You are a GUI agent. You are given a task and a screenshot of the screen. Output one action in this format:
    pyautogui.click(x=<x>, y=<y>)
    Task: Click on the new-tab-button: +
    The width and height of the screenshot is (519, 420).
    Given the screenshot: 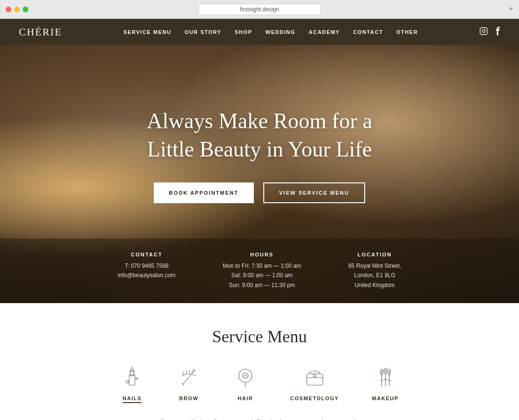 What is the action you would take?
    pyautogui.click(x=511, y=9)
    